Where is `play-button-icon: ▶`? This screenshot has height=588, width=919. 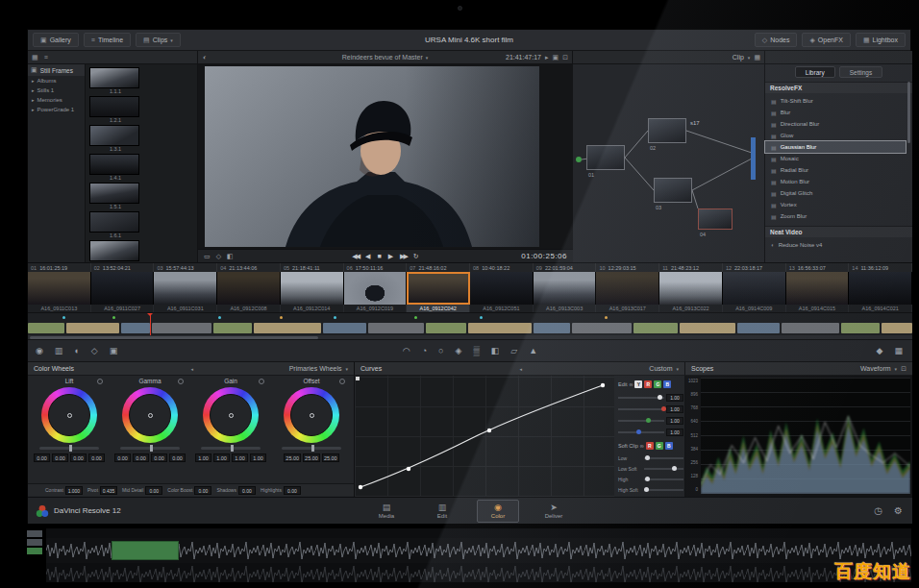
play-button-icon: ▶ is located at coordinates (390, 257).